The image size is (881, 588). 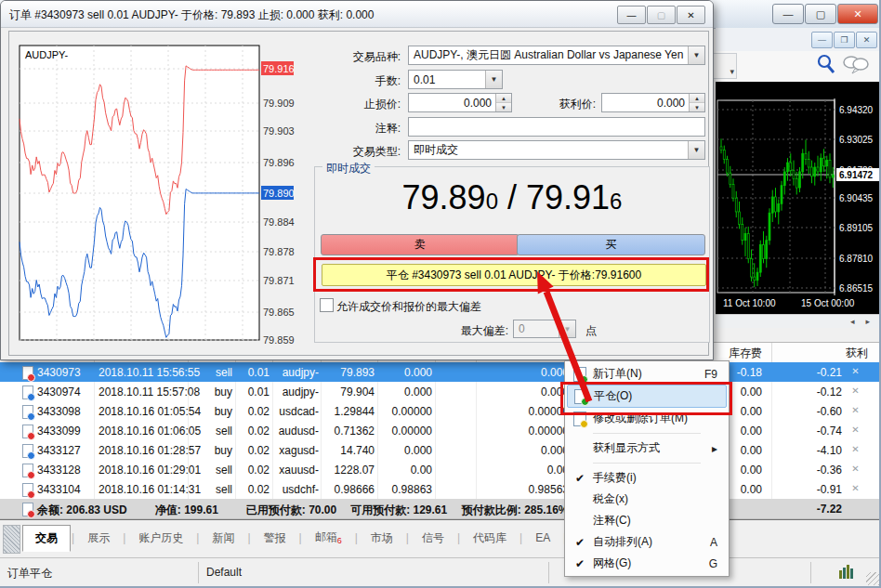 What do you see at coordinates (348, 169) in the screenshot?
I see `group-title: 即时成交` at bounding box center [348, 169].